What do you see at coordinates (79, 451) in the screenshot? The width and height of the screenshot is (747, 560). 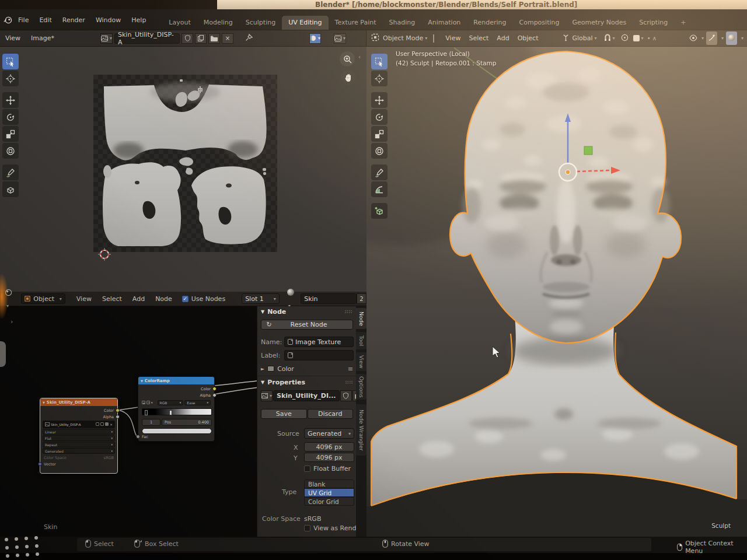 I see `image-node-source: Generated▾` at bounding box center [79, 451].